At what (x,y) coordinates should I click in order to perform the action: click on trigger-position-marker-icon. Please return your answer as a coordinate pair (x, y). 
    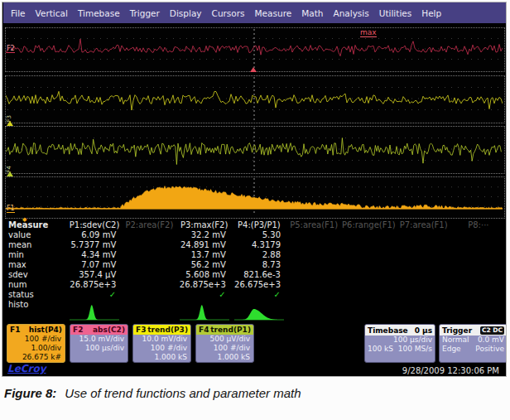
    Looking at the image, I should click on (253, 70).